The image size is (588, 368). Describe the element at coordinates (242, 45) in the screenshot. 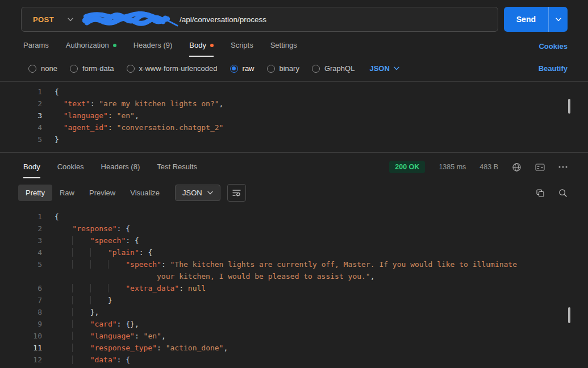

I see `tab-label: Scripts` at that location.